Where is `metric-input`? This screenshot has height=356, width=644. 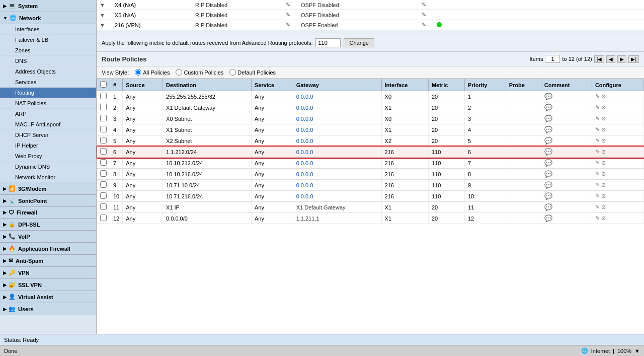 metric-input is located at coordinates (328, 43).